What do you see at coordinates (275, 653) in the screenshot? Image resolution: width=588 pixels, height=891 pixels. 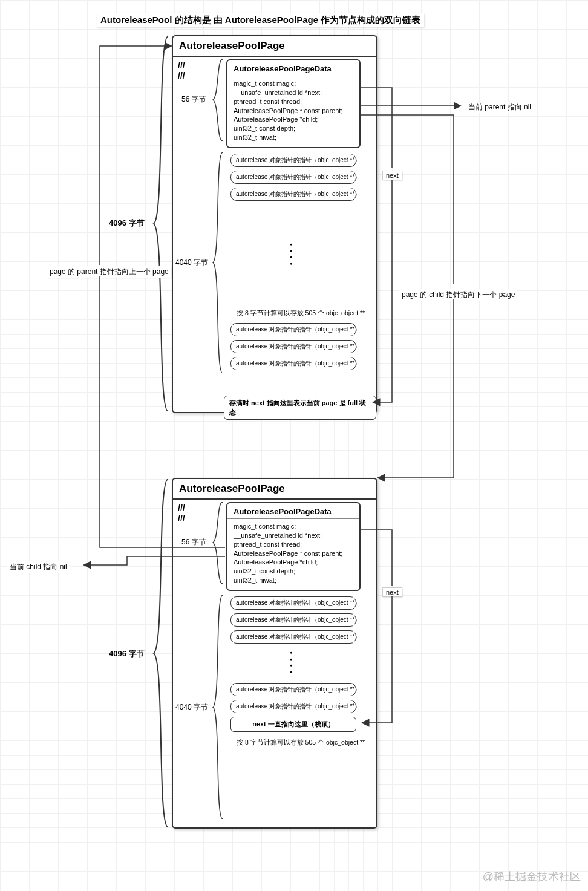 I see `page-2: AutoreleasePoolPage ////// AutoreleasePo…` at bounding box center [275, 653].